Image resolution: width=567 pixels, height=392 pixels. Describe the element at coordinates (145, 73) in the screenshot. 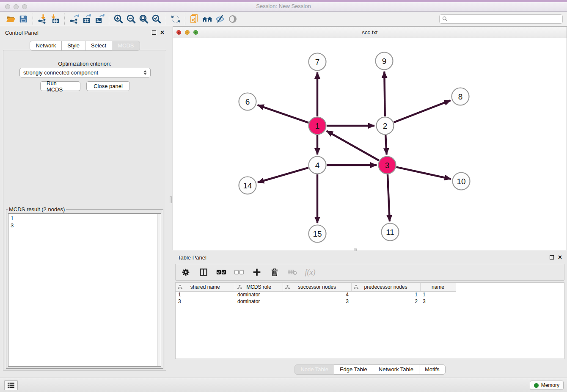

I see `dropdown-stepper-icon` at that location.